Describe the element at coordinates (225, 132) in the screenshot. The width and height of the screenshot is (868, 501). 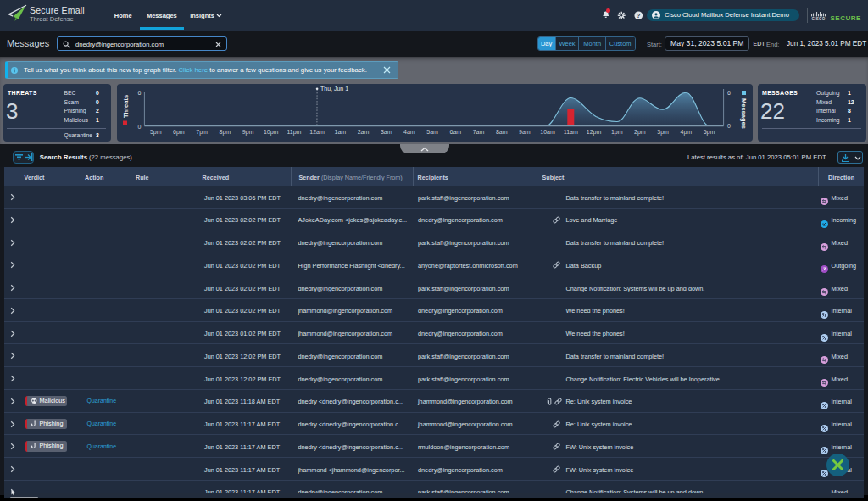
I see `svg-text: 8pm` at that location.